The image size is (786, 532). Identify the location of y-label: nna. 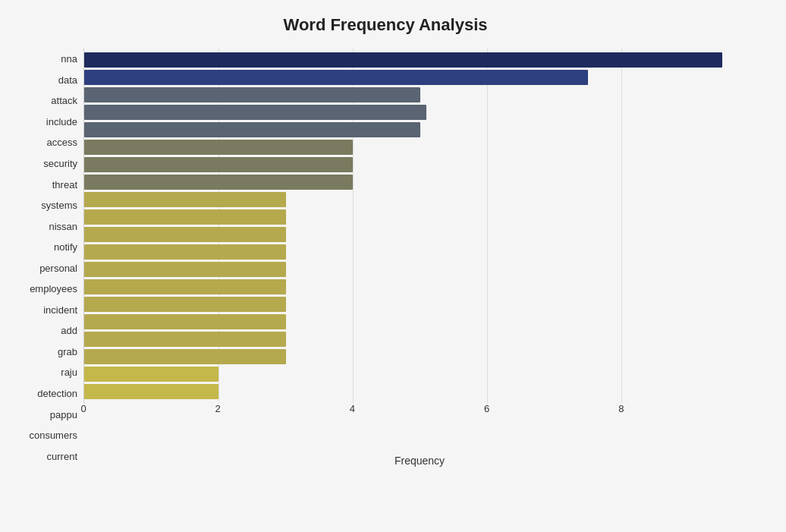
(69, 59).